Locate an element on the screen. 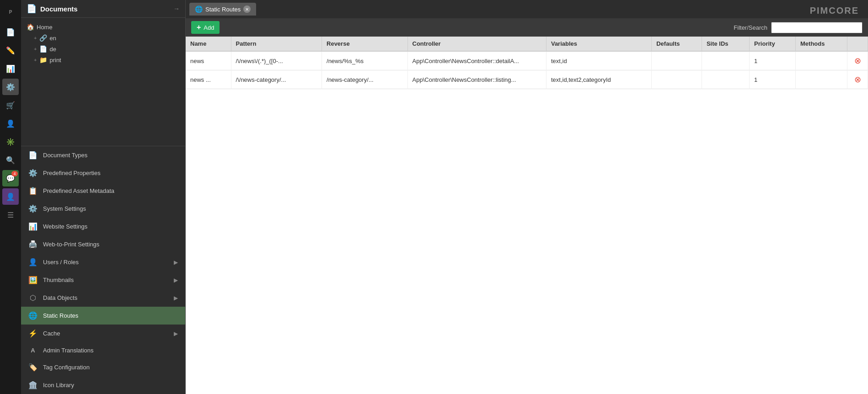  menu-data-objects: ⬡ Data Objects ▶ is located at coordinates (103, 298).